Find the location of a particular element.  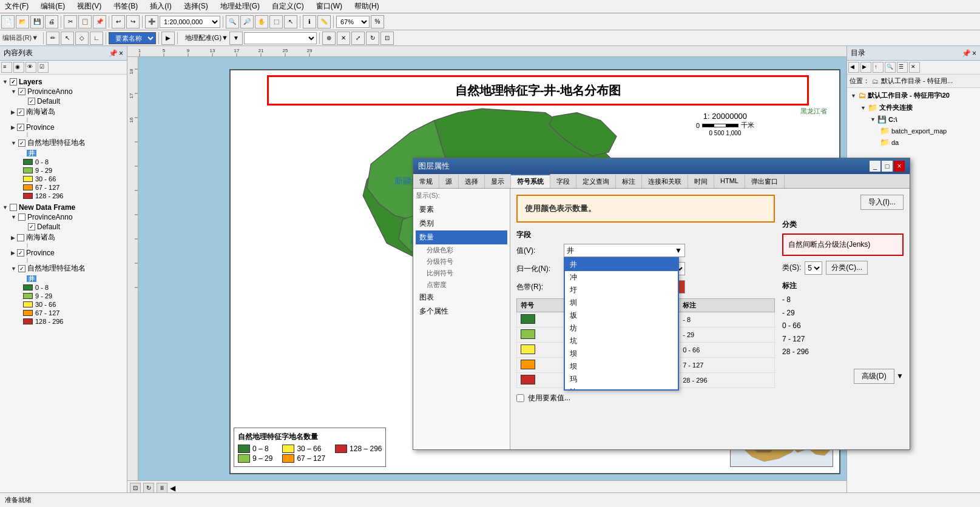

dropdown-item-jing: 井 is located at coordinates (621, 264).